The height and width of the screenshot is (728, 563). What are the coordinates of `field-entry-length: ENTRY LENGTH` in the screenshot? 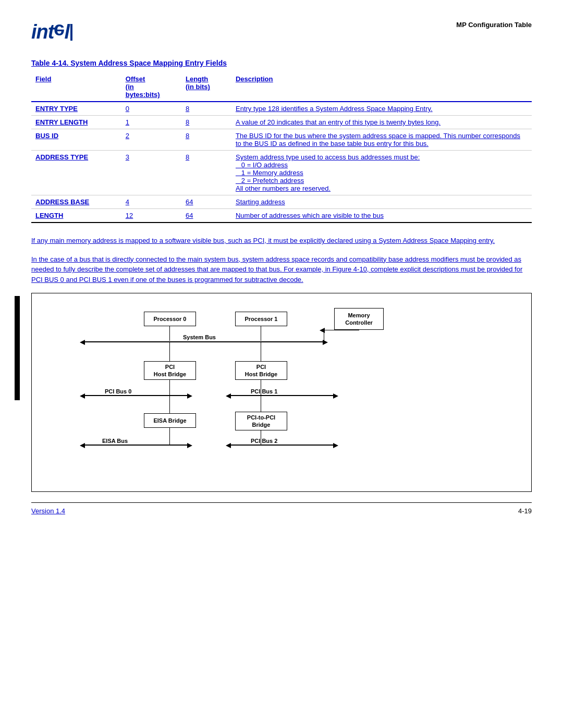 It's located at (76, 122).